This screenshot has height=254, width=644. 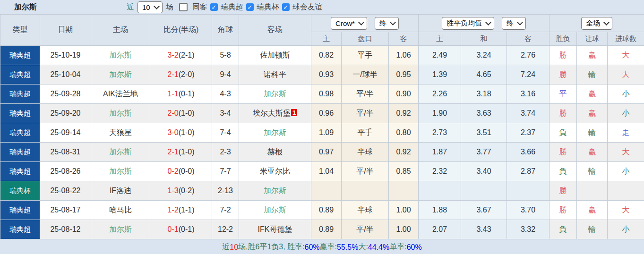 I want to click on same-away-checkbox, so click(x=183, y=7).